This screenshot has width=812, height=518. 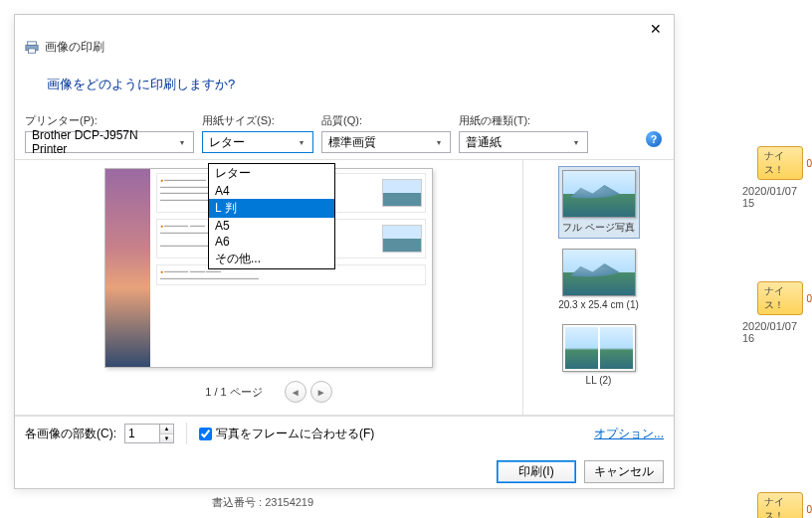 What do you see at coordinates (523, 121) in the screenshot?
I see `paper-type-label: 用紙の種類(T):` at bounding box center [523, 121].